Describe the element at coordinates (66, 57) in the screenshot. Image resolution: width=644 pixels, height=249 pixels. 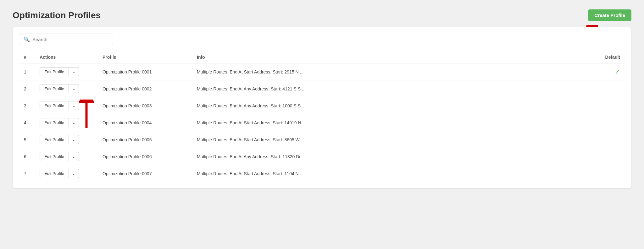
I see `col-header-actions: Actions` at that location.